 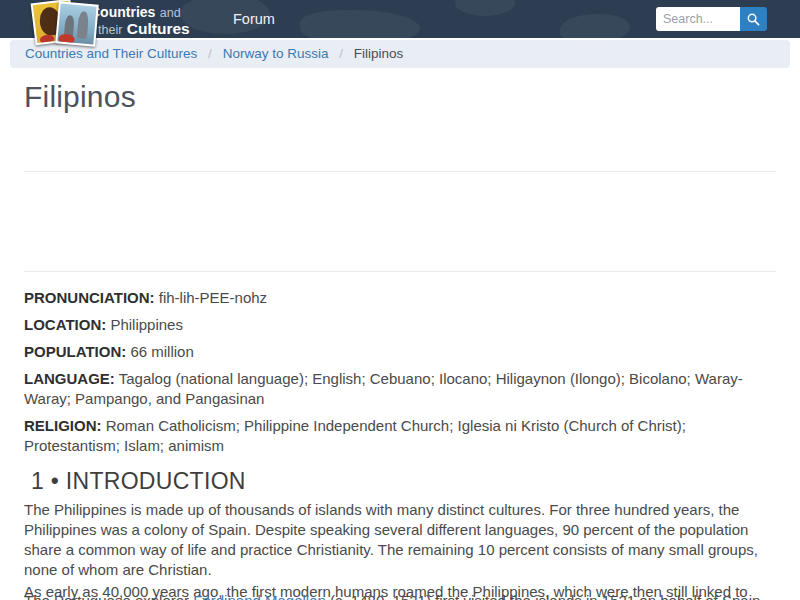 I want to click on fact-value: Philippines, so click(x=146, y=324).